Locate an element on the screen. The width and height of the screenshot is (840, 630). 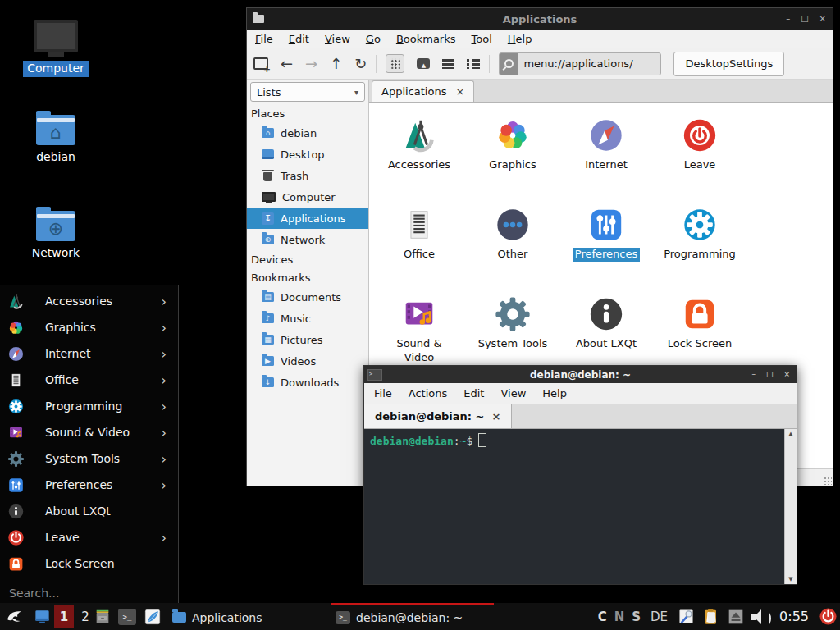
terminal-menu-file: File is located at coordinates (383, 394).